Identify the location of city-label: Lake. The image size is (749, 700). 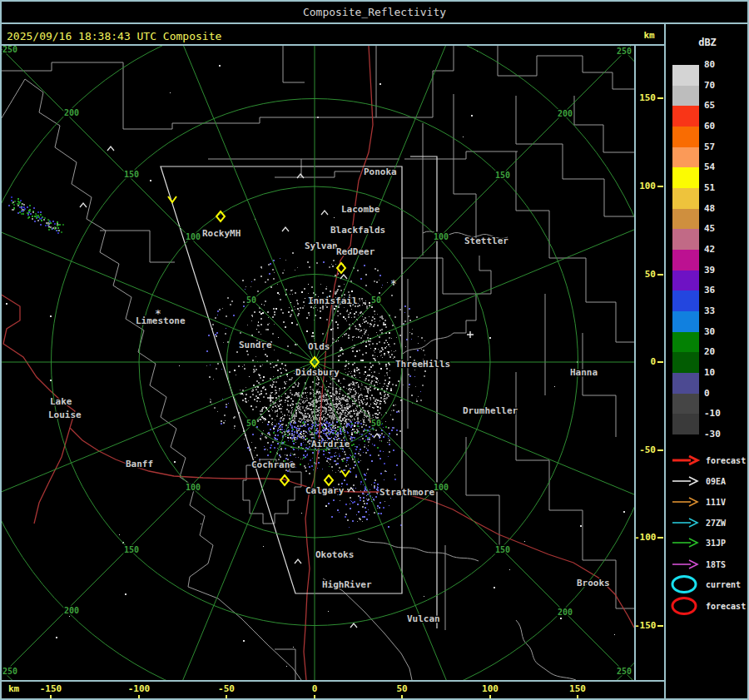
(62, 401).